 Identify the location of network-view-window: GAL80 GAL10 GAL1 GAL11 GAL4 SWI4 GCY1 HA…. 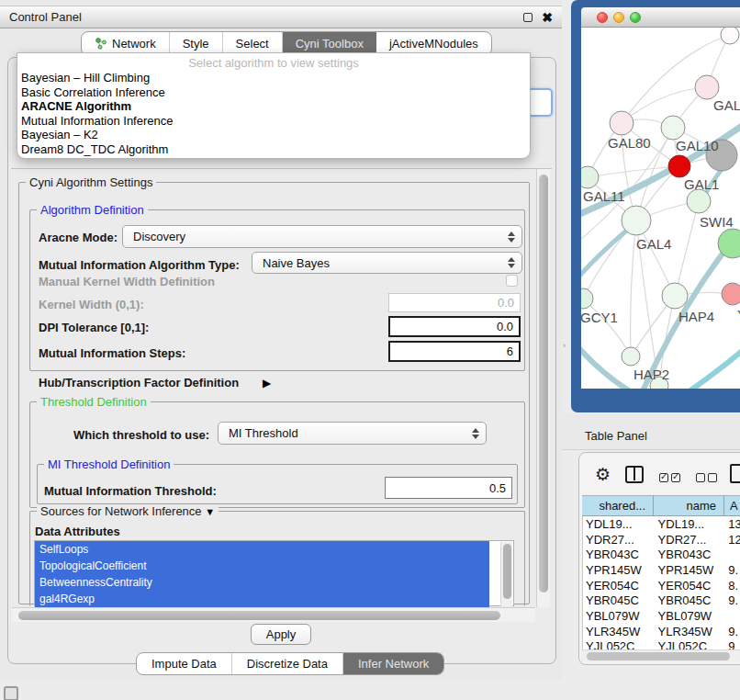
(656, 206).